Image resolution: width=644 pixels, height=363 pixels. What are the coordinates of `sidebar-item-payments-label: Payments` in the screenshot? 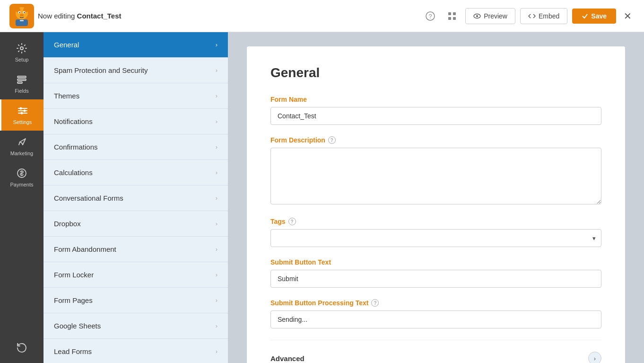 It's located at (22, 185).